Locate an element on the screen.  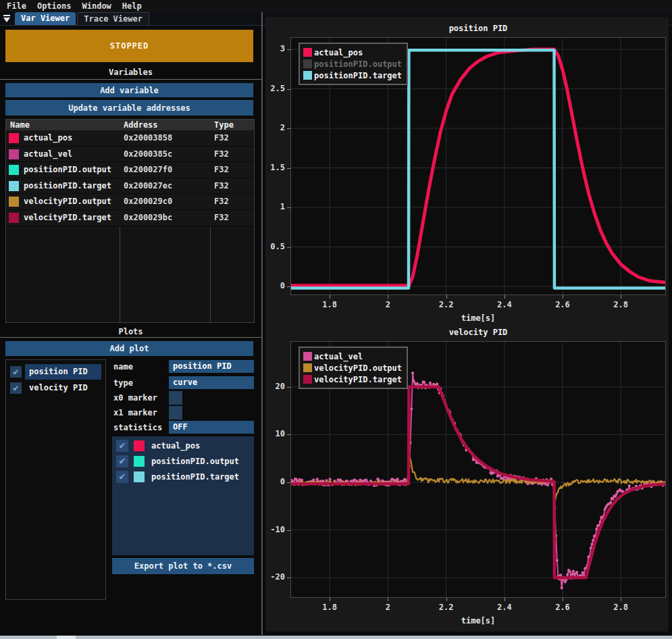
legend-label: positionPID.target is located at coordinates (358, 76).